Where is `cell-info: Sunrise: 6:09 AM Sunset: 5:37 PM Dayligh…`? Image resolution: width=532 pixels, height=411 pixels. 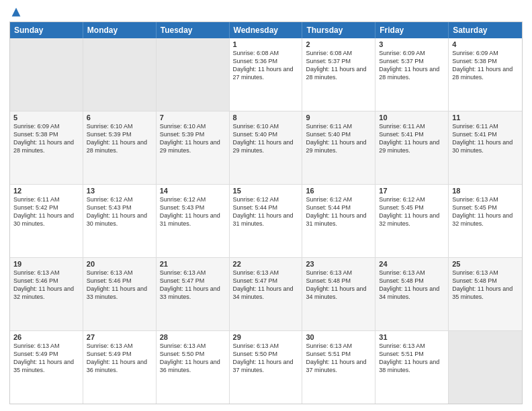
cell-info: Sunrise: 6:09 AM Sunset: 5:37 PM Dayligh… is located at coordinates (412, 66).